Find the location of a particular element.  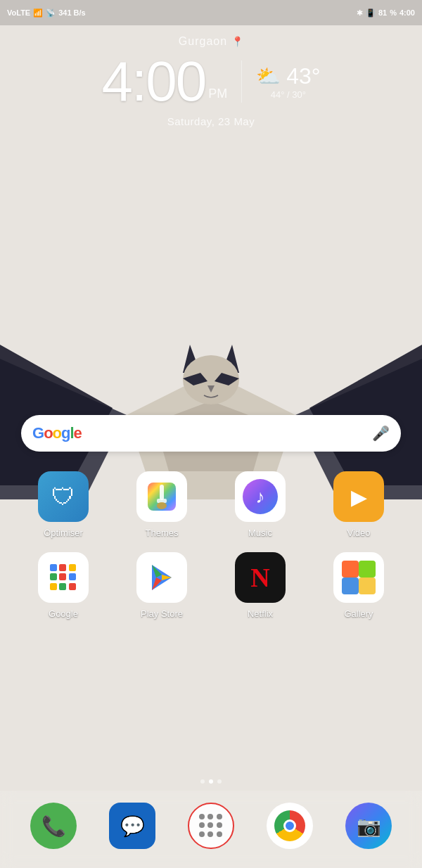

clock-display: 4:00 PM is located at coordinates (165, 82).